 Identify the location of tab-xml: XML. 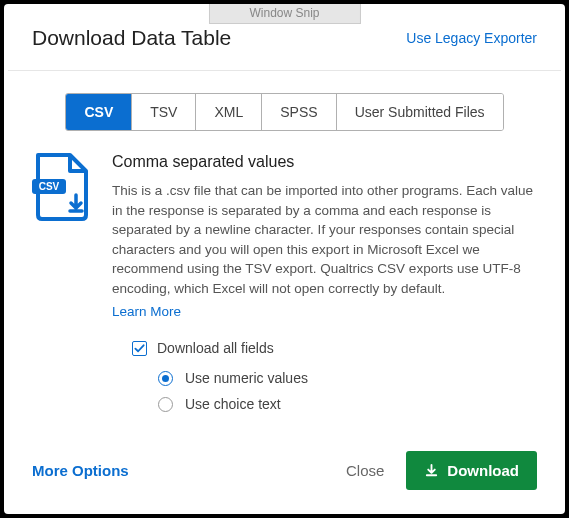
(229, 112).